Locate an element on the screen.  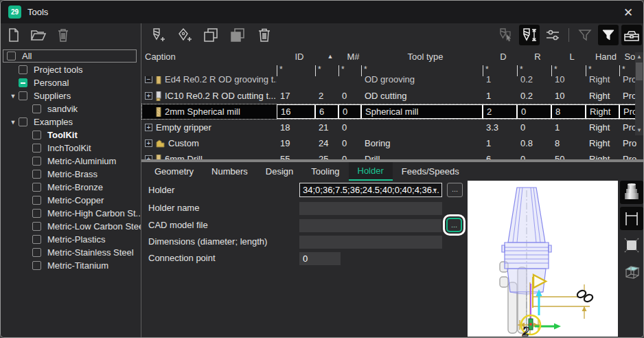
collapse-box-icon: − is located at coordinates (148, 80).